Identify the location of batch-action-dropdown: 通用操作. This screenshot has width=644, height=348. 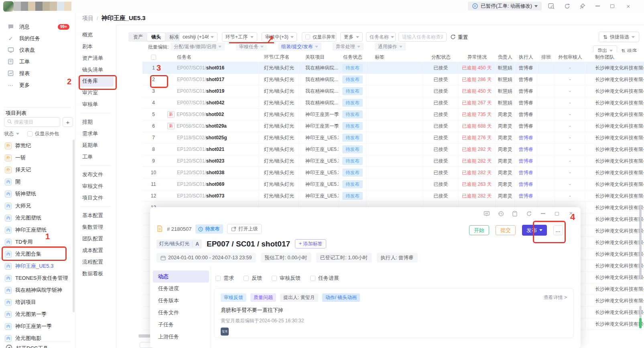
(390, 47).